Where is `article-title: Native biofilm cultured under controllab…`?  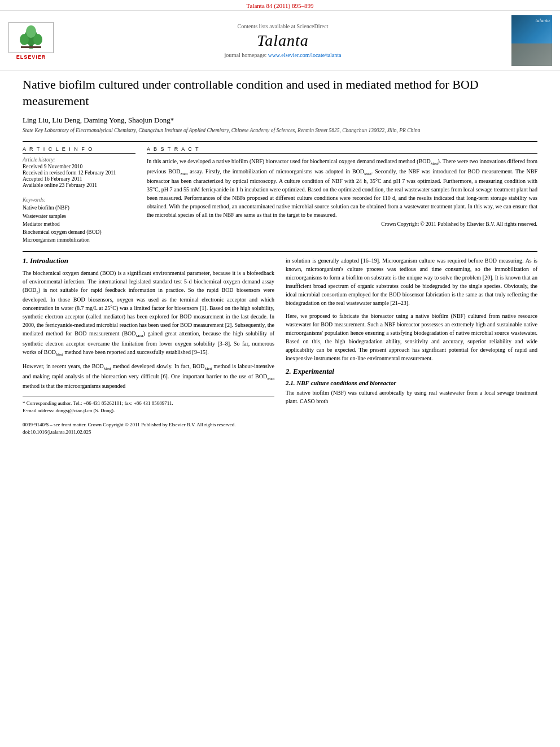 article-title: Native biofilm cultured under controllab… is located at coordinates (280, 93).